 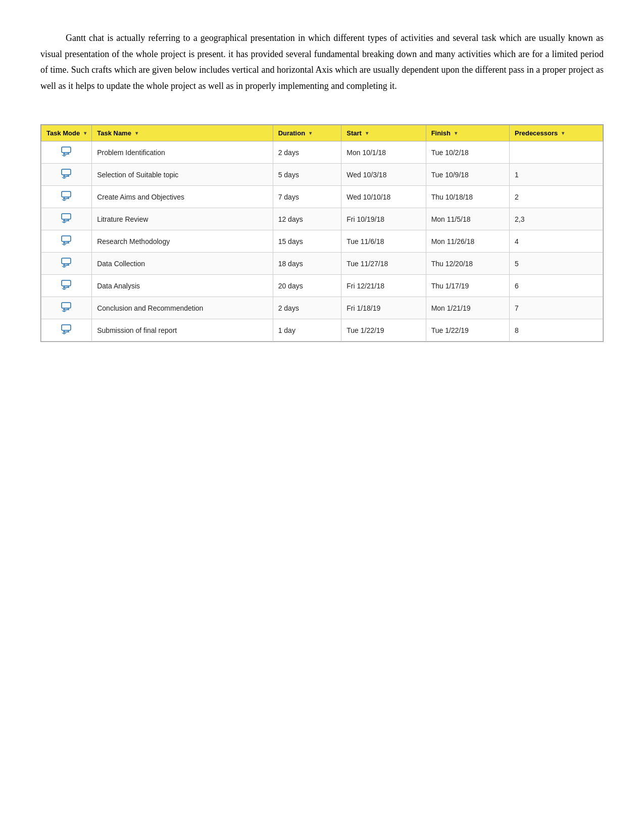 What do you see at coordinates (322, 175) in the screenshot?
I see `table-row: Selection of Suitable topic5 daysWed 10/…` at bounding box center [322, 175].